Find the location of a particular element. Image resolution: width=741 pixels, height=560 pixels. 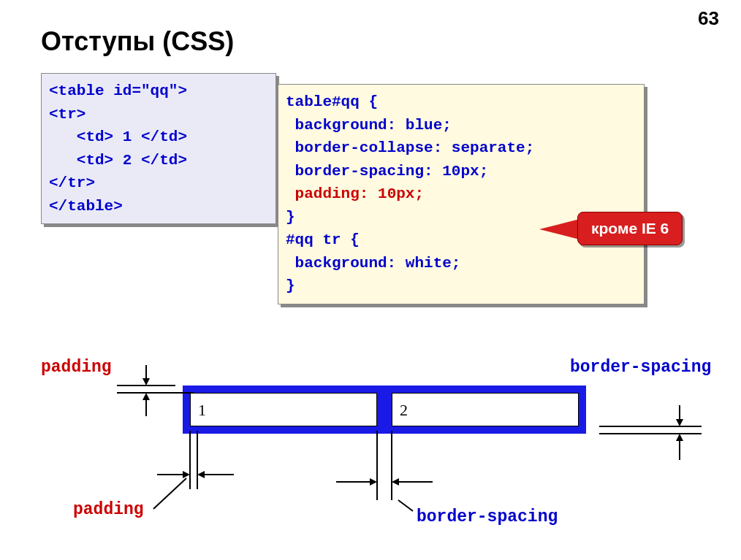

callout-arrow-icon is located at coordinates (560, 229).